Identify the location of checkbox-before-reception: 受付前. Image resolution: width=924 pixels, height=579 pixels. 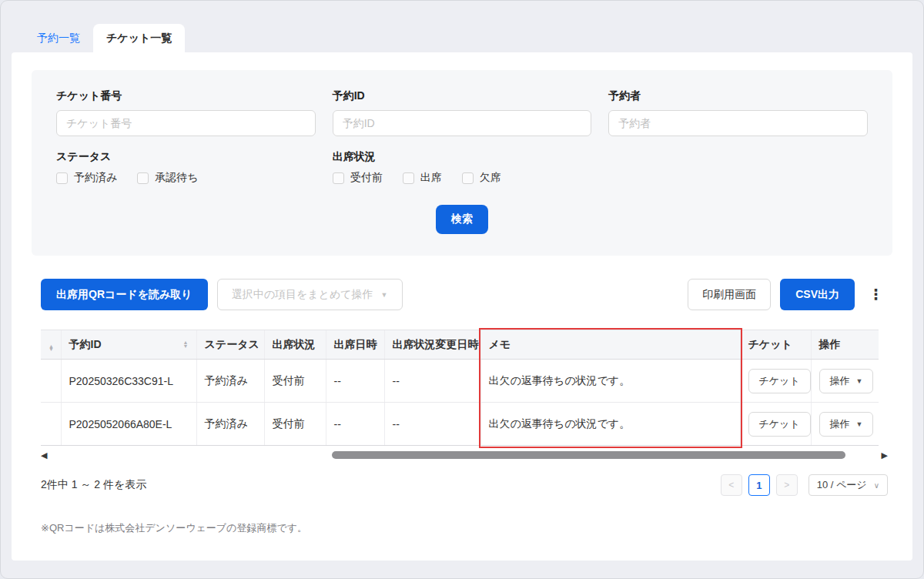
(357, 178).